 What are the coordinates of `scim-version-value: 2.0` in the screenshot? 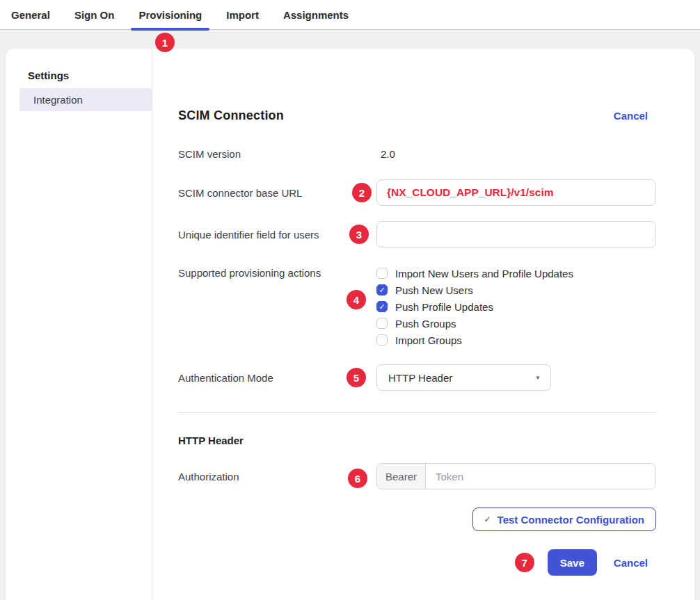 It's located at (516, 154).